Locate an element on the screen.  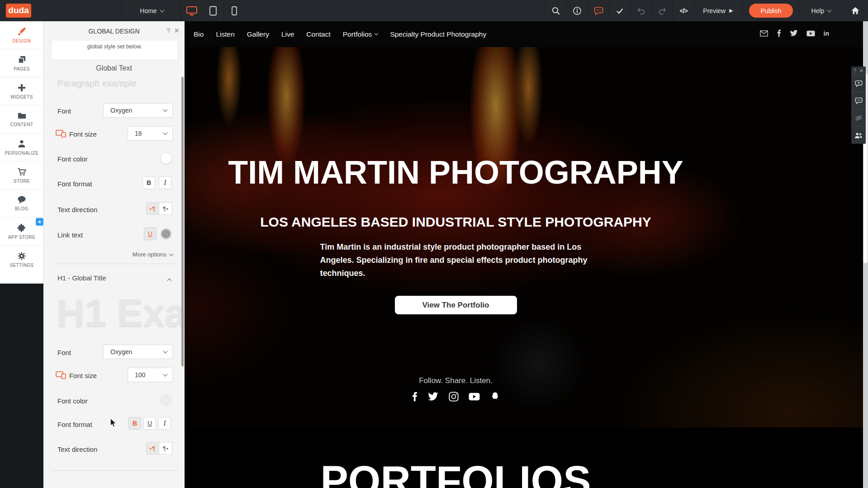
h1-font-color-label: Font color is located at coordinates (72, 401).